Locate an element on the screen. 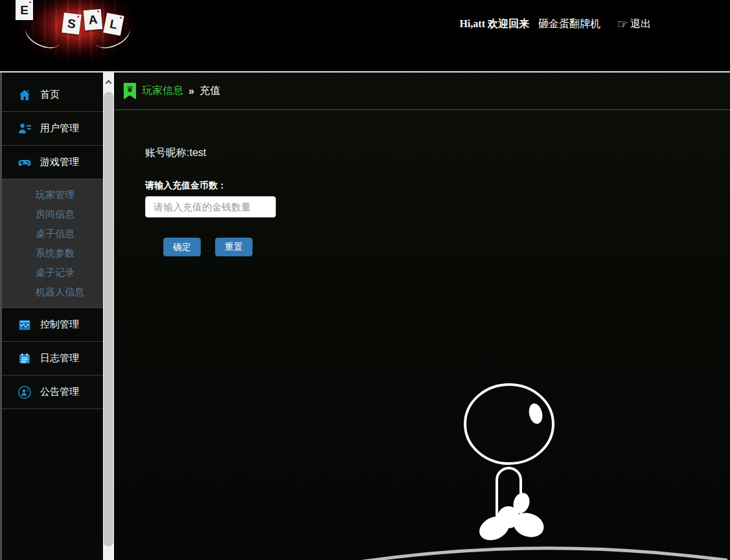 The height and width of the screenshot is (560, 730). logout-link: ☞ 退出 is located at coordinates (634, 25).